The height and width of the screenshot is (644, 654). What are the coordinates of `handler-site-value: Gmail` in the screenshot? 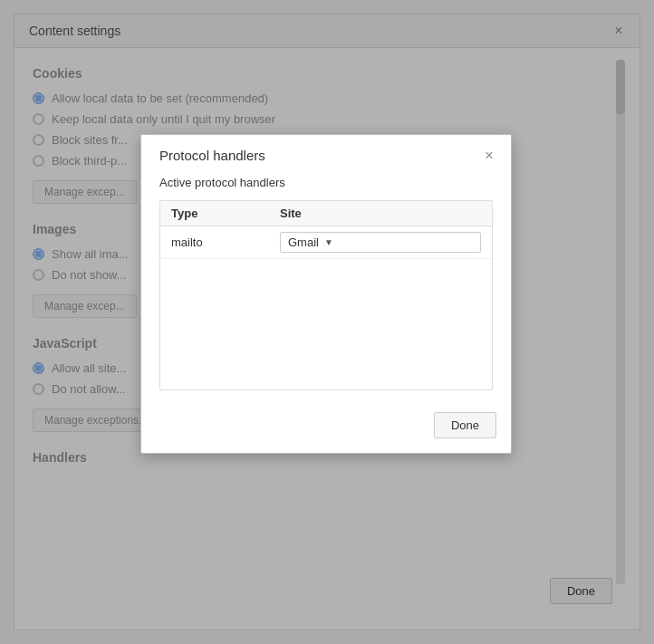 It's located at (303, 243).